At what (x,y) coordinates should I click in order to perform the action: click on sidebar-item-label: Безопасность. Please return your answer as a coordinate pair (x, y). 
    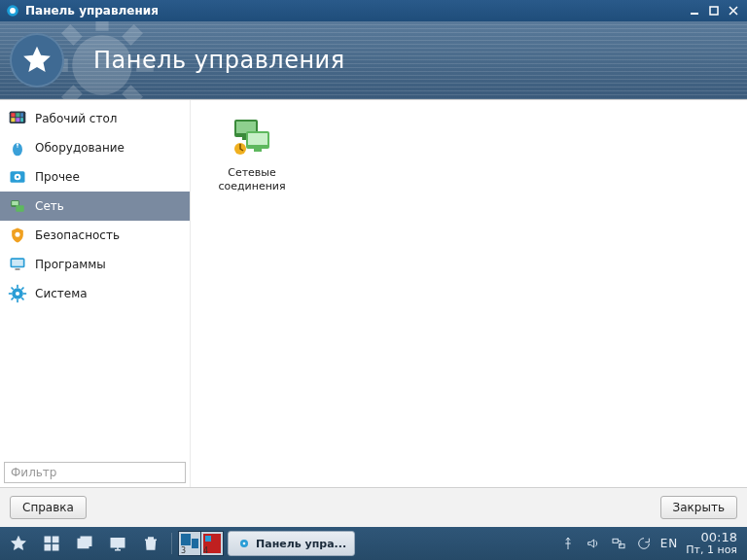
    Looking at the image, I should click on (78, 235).